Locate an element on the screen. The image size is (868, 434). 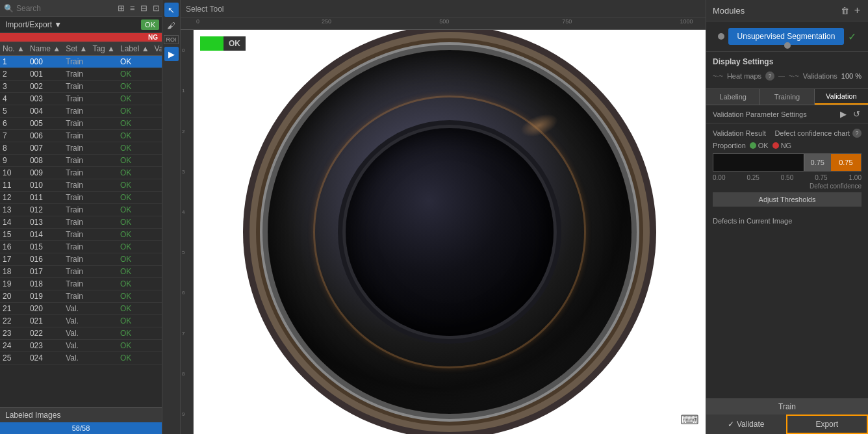
table-row: 13 012 Train OK is located at coordinates (81, 211).